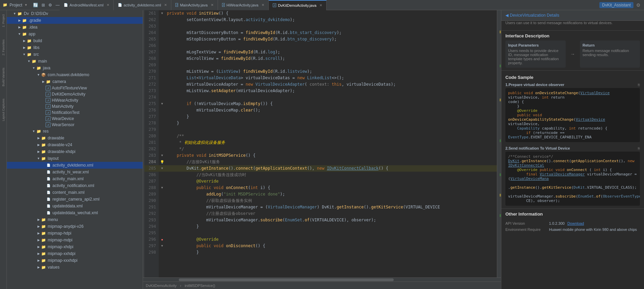 This screenshot has height=289, width=644. I want to click on sidebar-label-idea: .idea, so click(33, 27).